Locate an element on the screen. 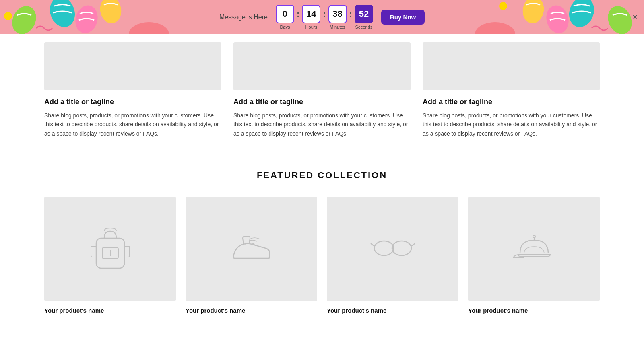  banner-content: Message is Here 0 Days : 14 Hours : 38 M… is located at coordinates (322, 17).